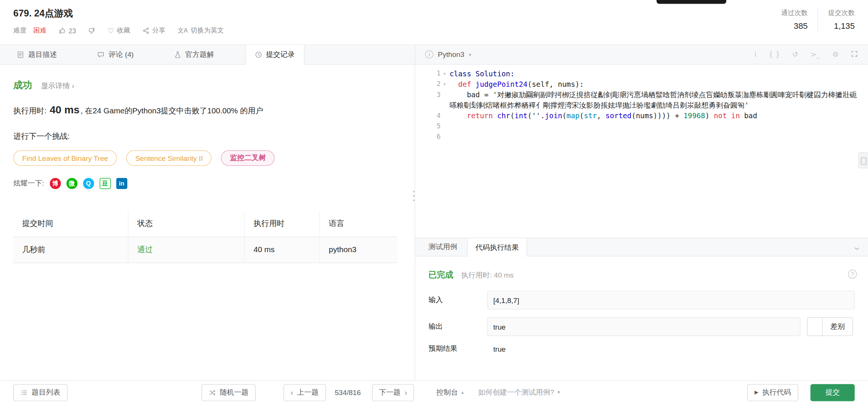 This screenshot has height=404, width=868. I want to click on next-question-label: 下一题, so click(390, 393).